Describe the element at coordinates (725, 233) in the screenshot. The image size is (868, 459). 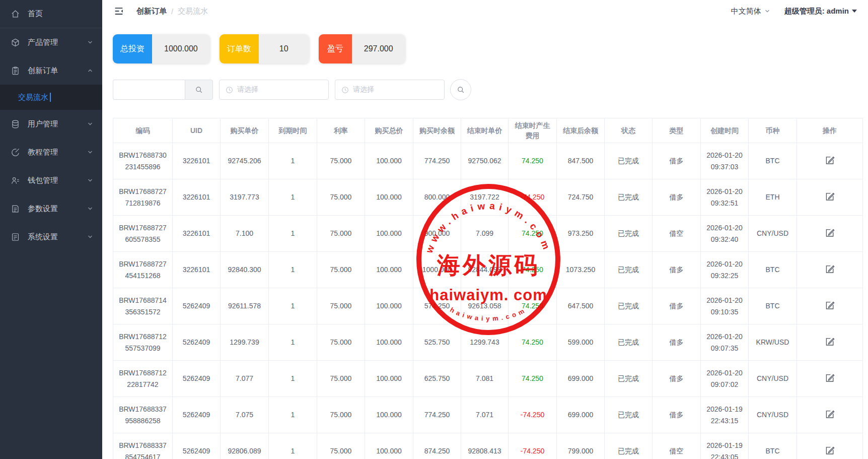
I see `cell: 2026-01-20 09:32:40` at that location.